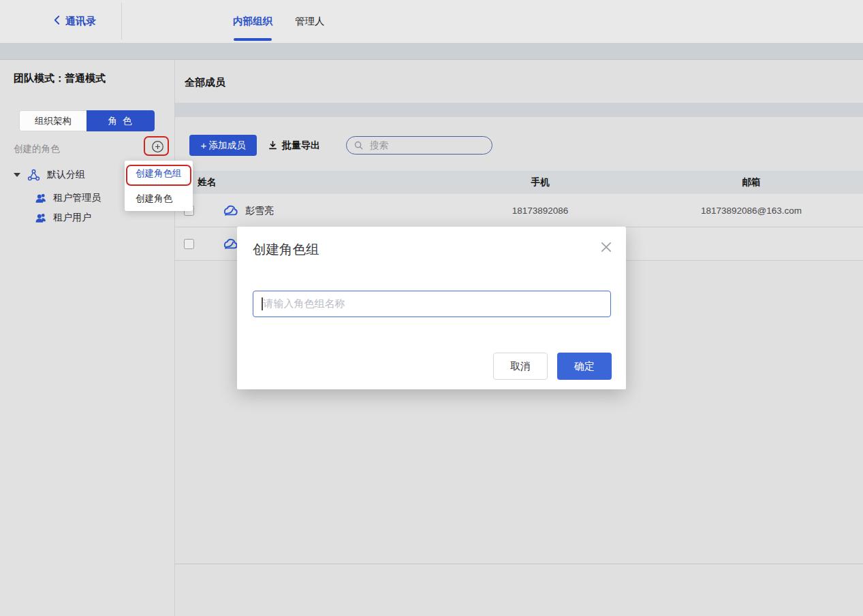  Describe the element at coordinates (72, 218) in the screenshot. I see `tree-node-label: 租户用户` at that location.